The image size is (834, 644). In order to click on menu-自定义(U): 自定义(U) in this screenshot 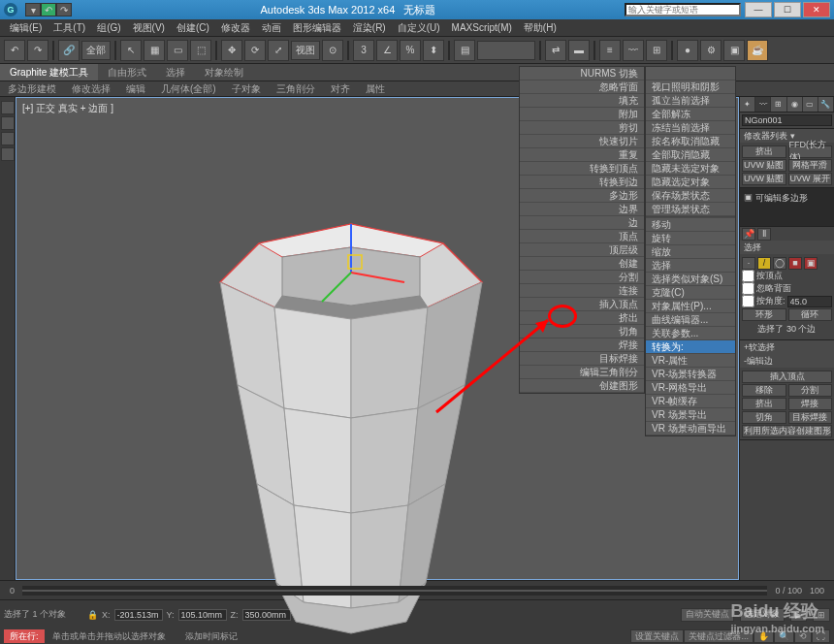, I will do `click(419, 28)`.